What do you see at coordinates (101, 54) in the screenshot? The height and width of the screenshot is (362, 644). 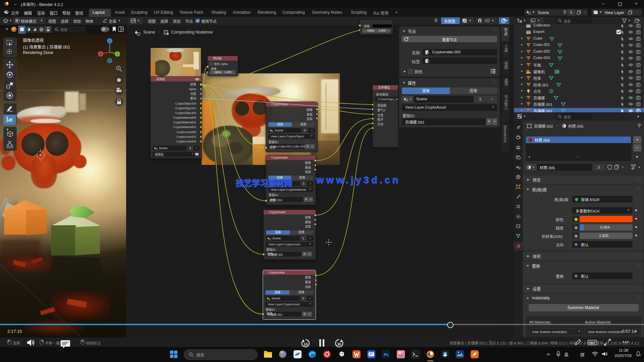 I see `svg-text: X` at bounding box center [101, 54].